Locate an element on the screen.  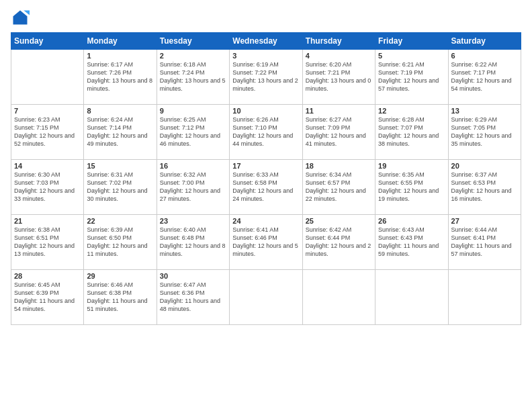
logo is located at coordinates (21, 17).